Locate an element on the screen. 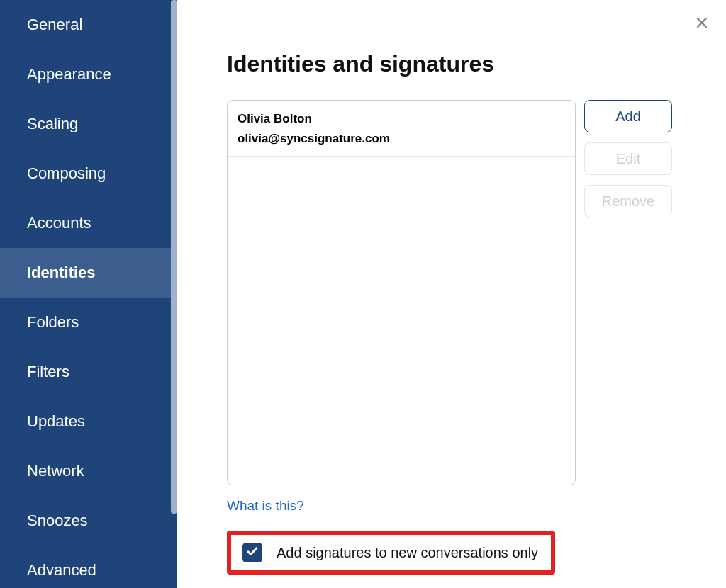  sidebar-item-network: Network is located at coordinates (89, 471).